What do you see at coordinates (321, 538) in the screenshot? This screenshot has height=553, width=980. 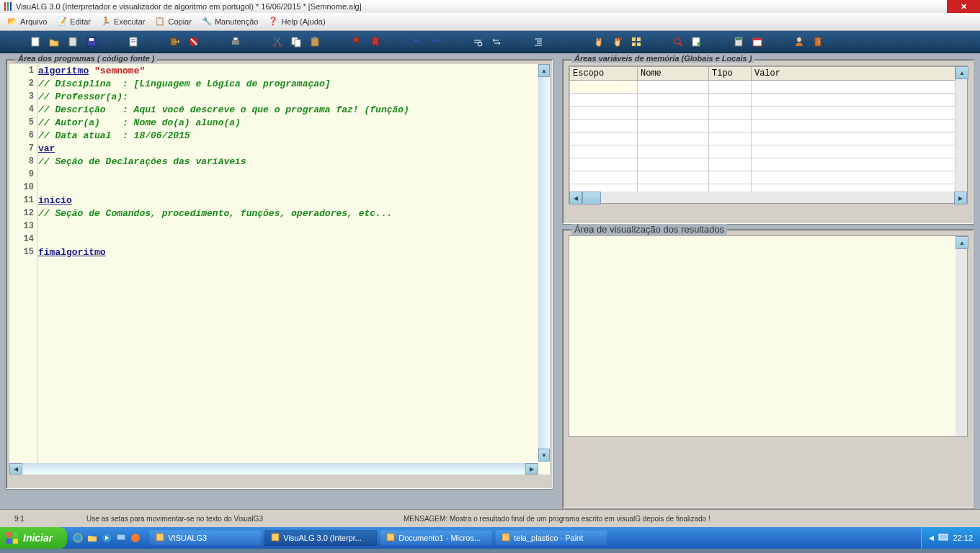 I see `taskbar-item: VisuALG 3.0 (Interpr...` at bounding box center [321, 538].